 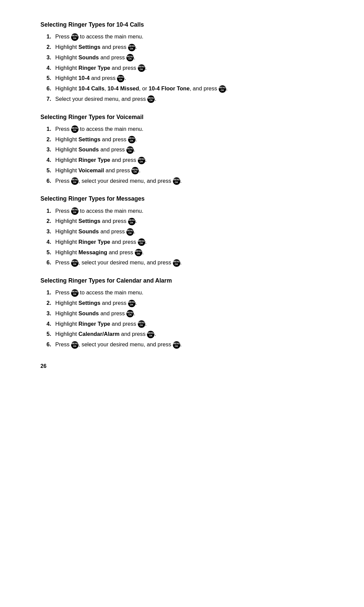 I want to click on section-section-calendar-alarm: Selecting Ringer Types for Calendar and …, so click(x=182, y=312).